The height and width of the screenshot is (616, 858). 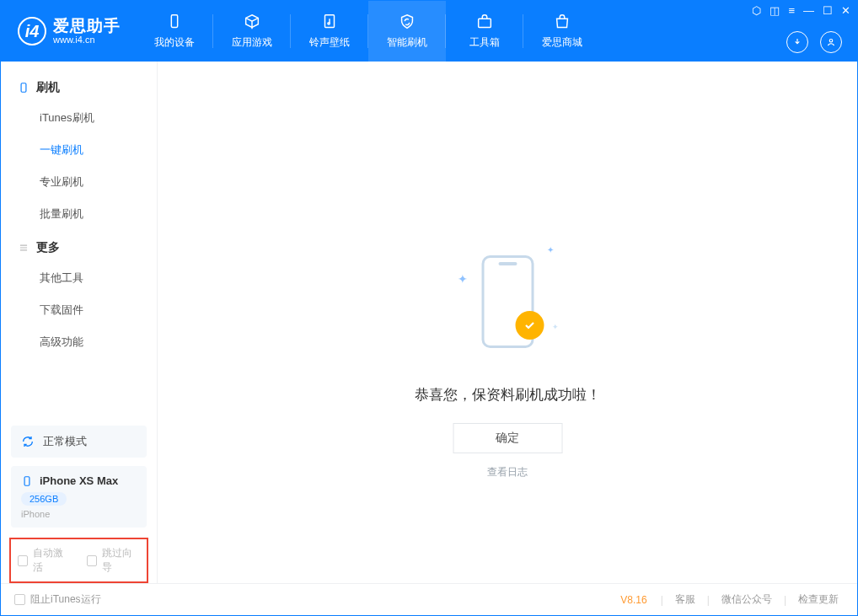 I want to click on shirt-icon: ⬡, so click(x=757, y=10).